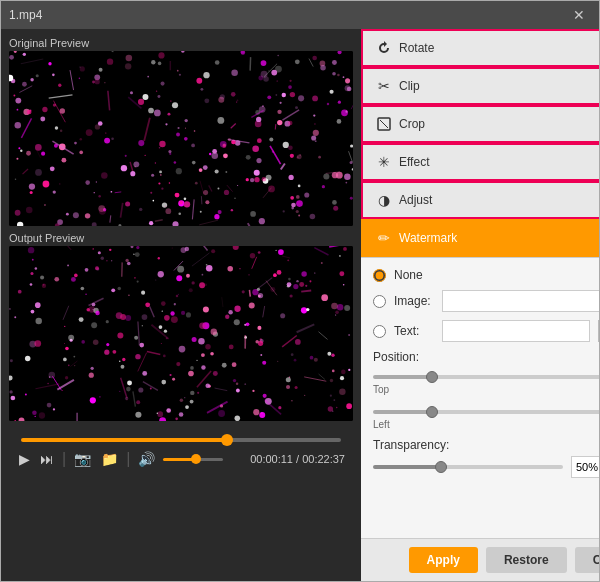 The image size is (600, 582). I want to click on transparency-slider, so click(468, 467).